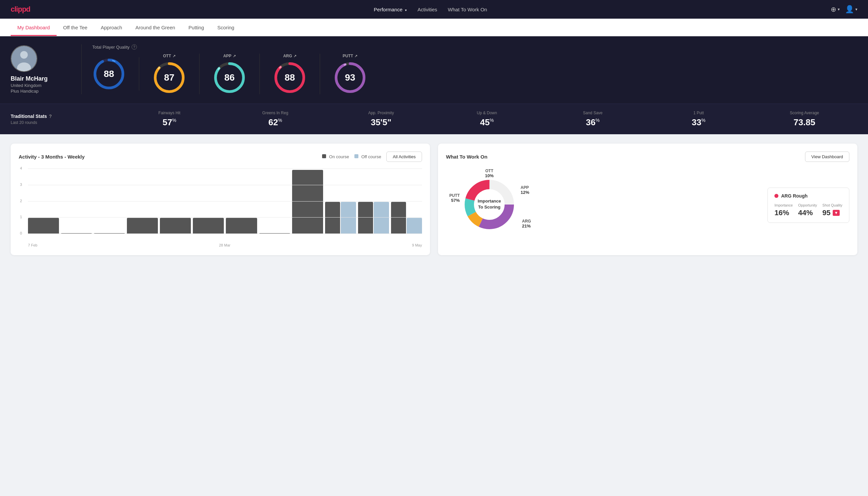 The width and height of the screenshot is (868, 496). I want to click on add-button: ⊕ ▾, so click(835, 10).